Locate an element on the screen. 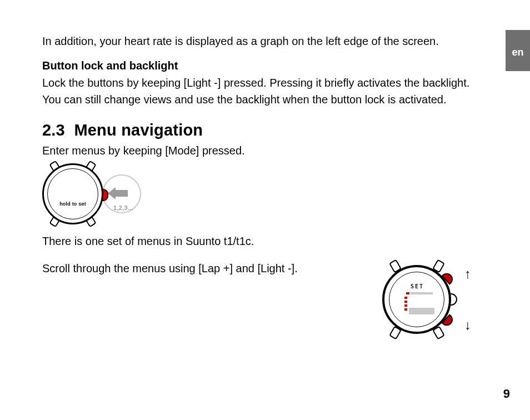  screen-field-icon is located at coordinates (422, 311).